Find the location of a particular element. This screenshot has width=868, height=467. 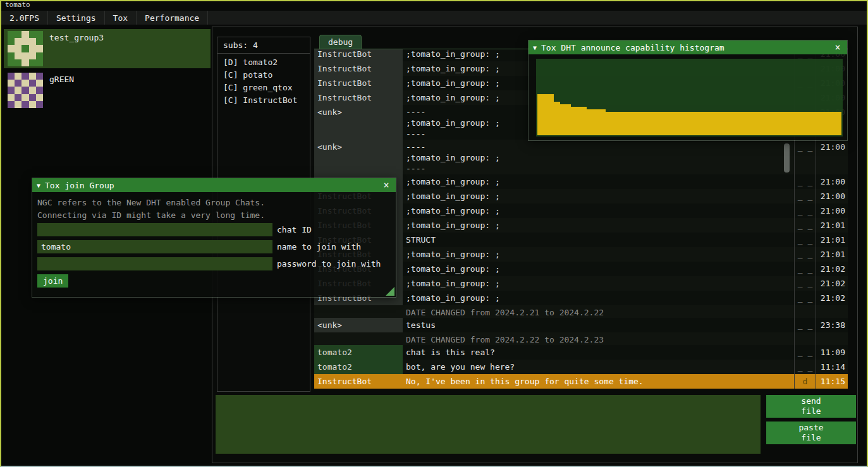

chat-message-row: <unk>testus_ _23:38 is located at coordinates (581, 325).